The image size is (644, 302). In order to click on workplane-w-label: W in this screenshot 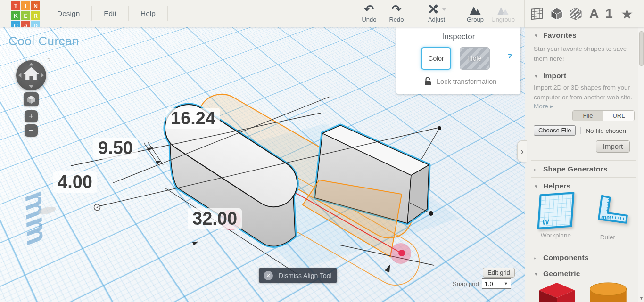, I will do `click(546, 222)`.